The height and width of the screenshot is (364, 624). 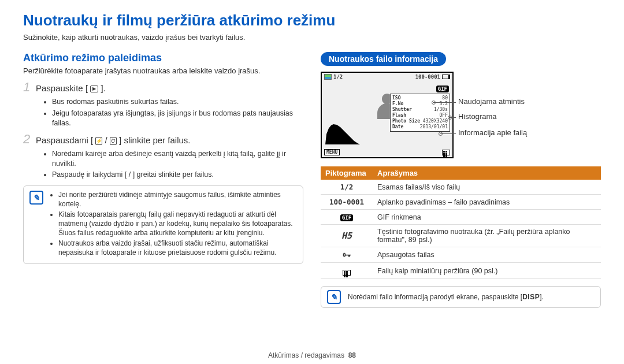 What do you see at coordinates (347, 202) in the screenshot?
I see `icon-cell: 100-0001` at bounding box center [347, 202].